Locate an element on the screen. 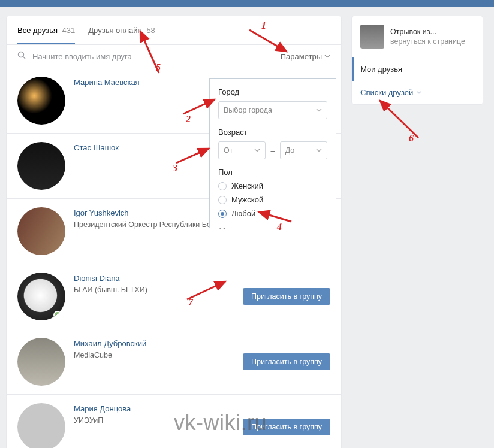 The image size is (494, 448). radio-label: Любой is located at coordinates (243, 213).